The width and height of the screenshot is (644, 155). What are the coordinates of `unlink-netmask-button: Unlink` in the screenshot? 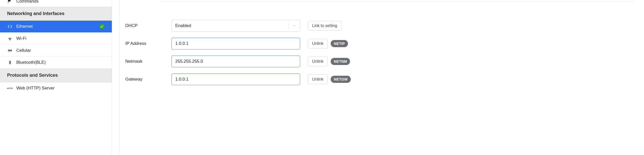 It's located at (318, 61).